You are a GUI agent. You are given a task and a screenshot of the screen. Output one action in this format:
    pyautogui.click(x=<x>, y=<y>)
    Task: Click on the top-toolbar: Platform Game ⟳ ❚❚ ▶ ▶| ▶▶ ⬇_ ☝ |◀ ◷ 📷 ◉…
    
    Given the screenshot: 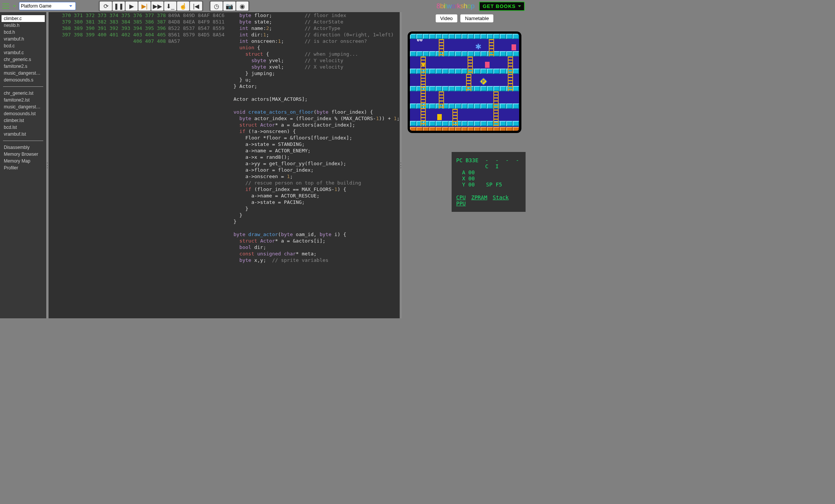 What is the action you would take?
    pyautogui.click(x=264, y=6)
    